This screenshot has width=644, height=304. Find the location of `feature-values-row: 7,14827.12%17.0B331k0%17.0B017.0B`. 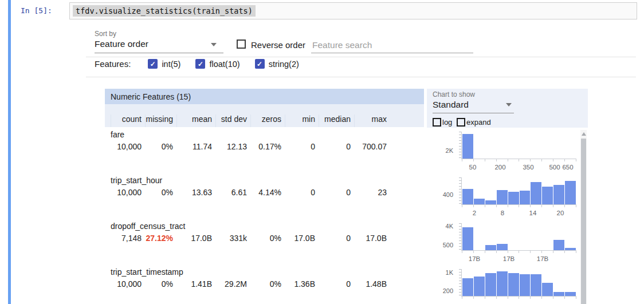

feature-values-row: 7,14827.12%17.0B331k0%17.0B017.0B is located at coordinates (265, 238).